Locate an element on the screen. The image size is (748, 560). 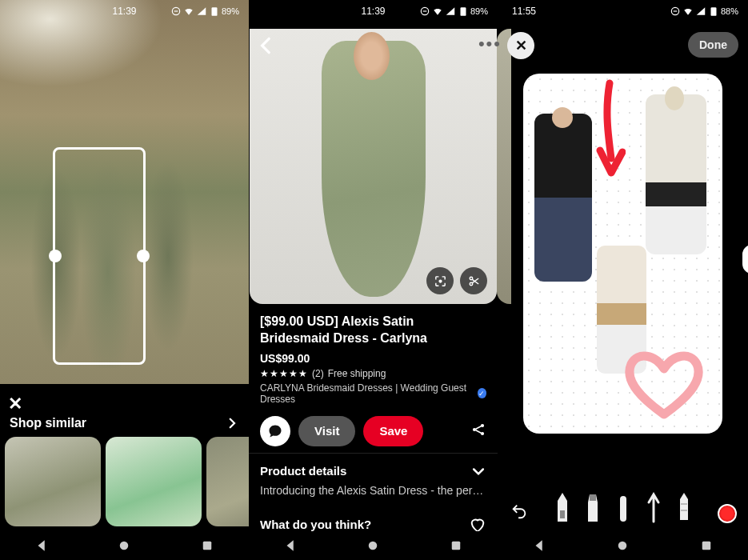
save-button: Save is located at coordinates (394, 431).